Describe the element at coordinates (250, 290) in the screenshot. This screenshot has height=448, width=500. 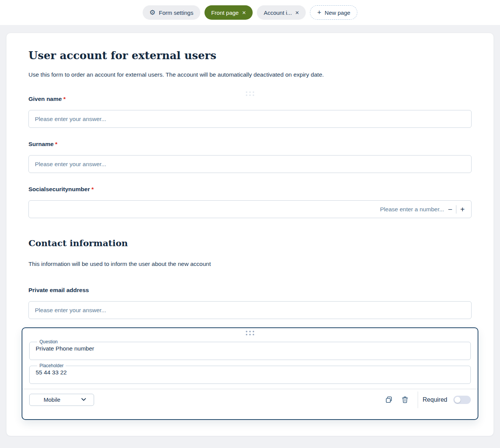
I see `private-email-label: Private email address` at that location.